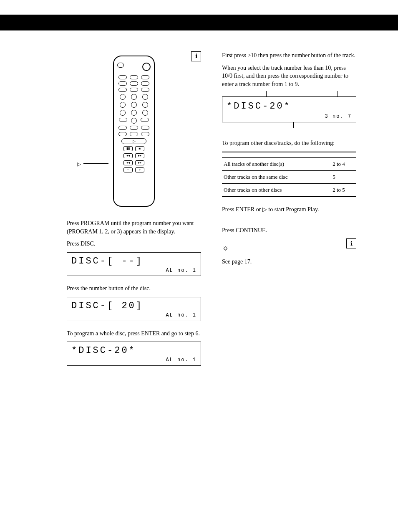  Describe the element at coordinates (289, 210) in the screenshot. I see `step-enter-text: Press ENTER or ▷ to start Program Play.` at that location.